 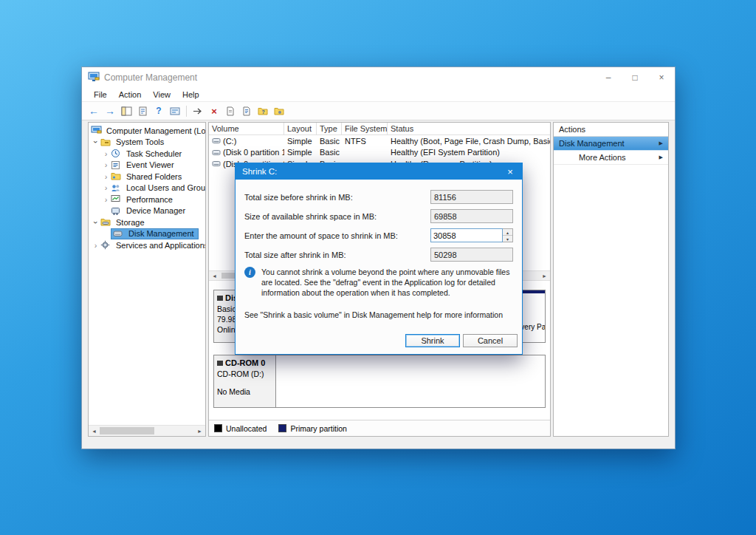 I want to click on back-icon: ←, so click(x=94, y=111).